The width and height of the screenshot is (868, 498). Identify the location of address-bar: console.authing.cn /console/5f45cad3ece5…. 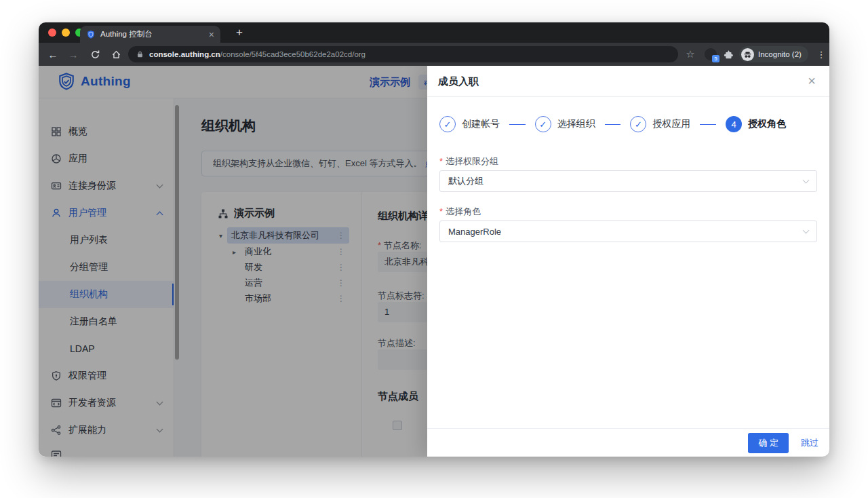
(403, 54).